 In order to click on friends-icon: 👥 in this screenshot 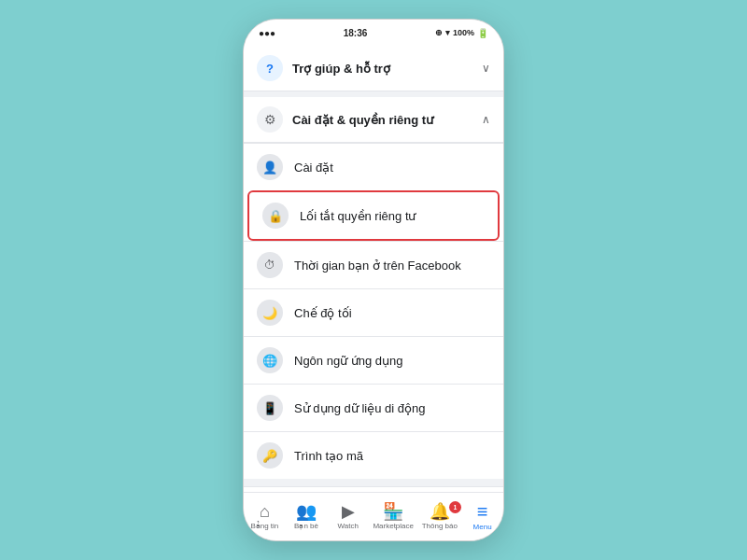, I will do `click(306, 511)`.